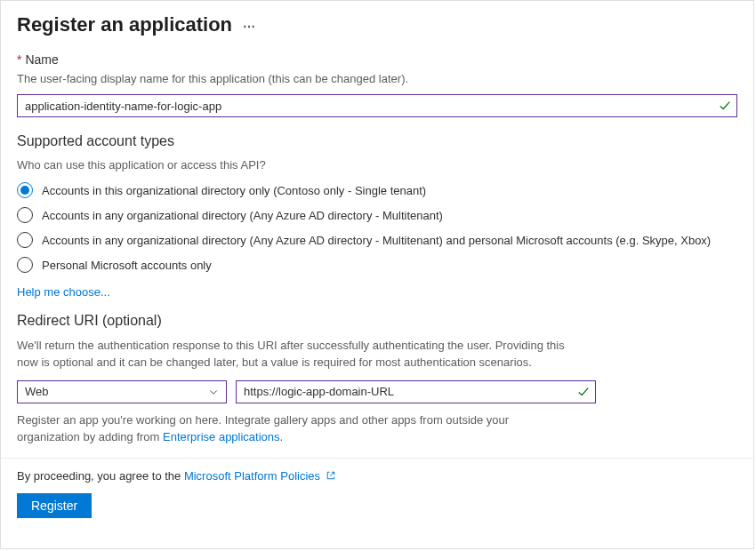 The width and height of the screenshot is (756, 551). I want to click on redirect-footer-help: Register an app you're working on here. …, so click(293, 429).